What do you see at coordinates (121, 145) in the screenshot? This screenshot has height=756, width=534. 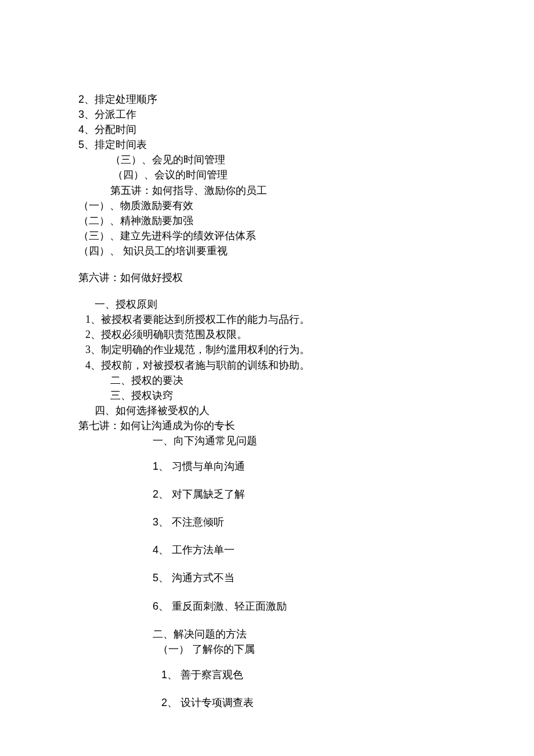 I see `item-text: 排定时间表` at bounding box center [121, 145].